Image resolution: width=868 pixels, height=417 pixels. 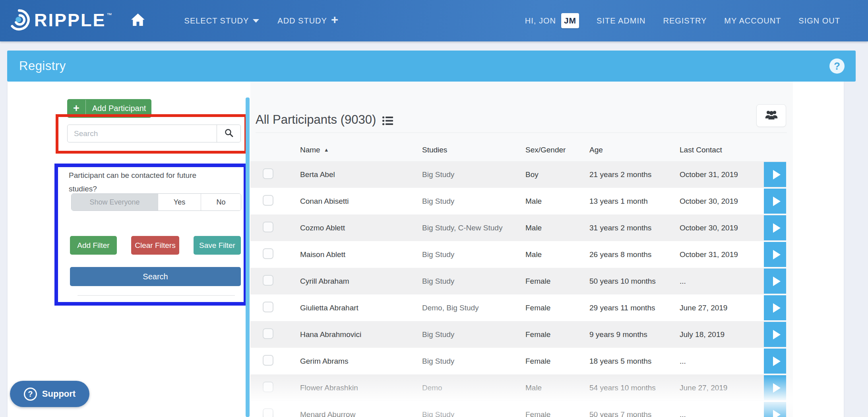 What do you see at coordinates (155, 245) in the screenshot?
I see `clear-filters-button: Clear Filters` at bounding box center [155, 245].